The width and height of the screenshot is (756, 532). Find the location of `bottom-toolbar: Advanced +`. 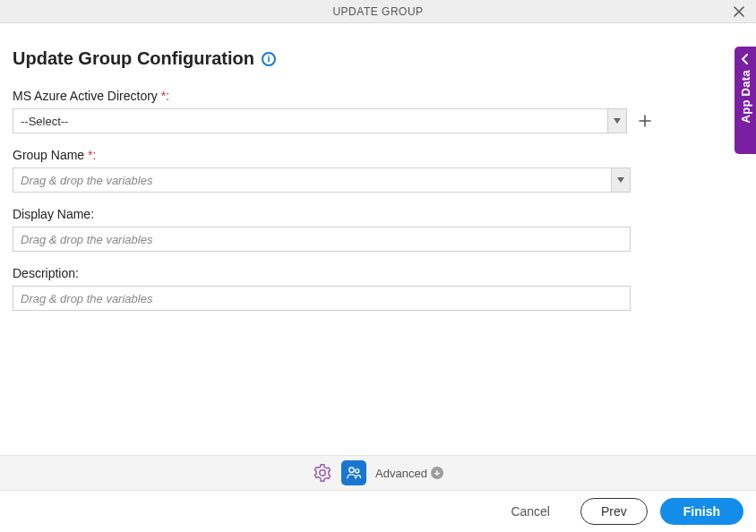

bottom-toolbar: Advanced + is located at coordinates (378, 473).